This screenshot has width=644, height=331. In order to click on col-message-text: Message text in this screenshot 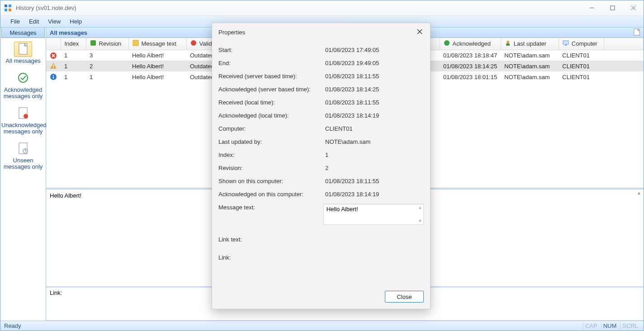, I will do `click(157, 44)`.